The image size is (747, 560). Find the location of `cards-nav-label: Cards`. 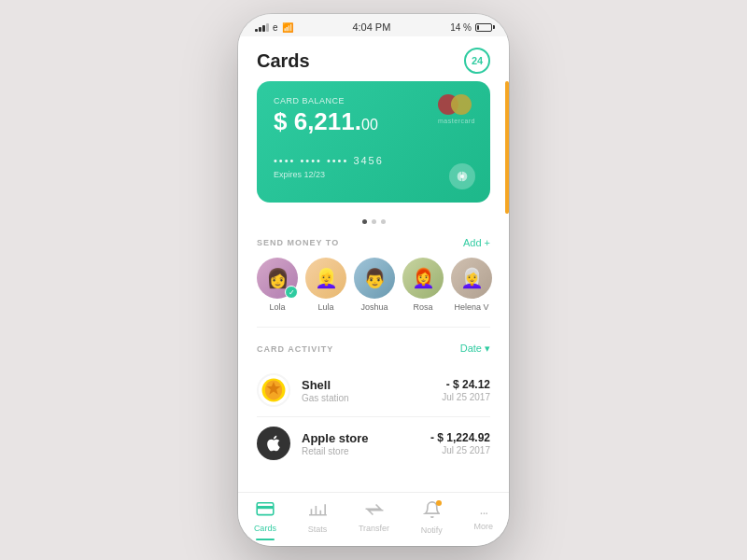

cards-nav-label: Cards is located at coordinates (265, 528).